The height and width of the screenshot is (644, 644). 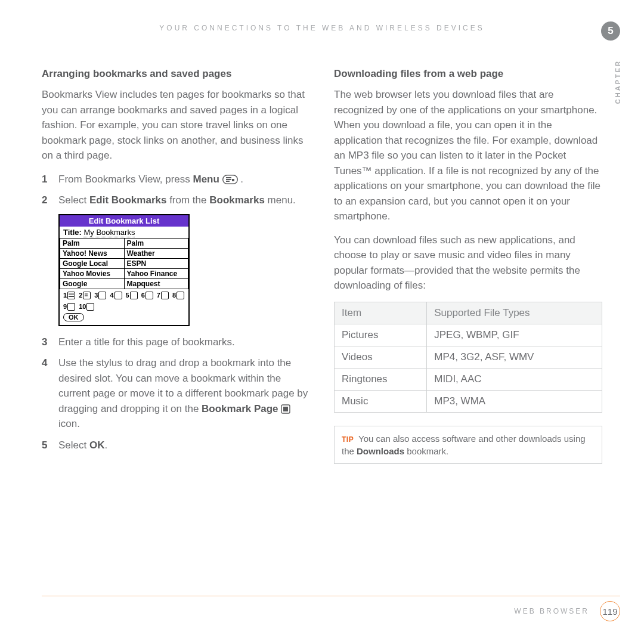 What do you see at coordinates (124, 301) in the screenshot?
I see `widget-pages: 1 2 3 4 5 6 7 8 9 10` at bounding box center [124, 301].